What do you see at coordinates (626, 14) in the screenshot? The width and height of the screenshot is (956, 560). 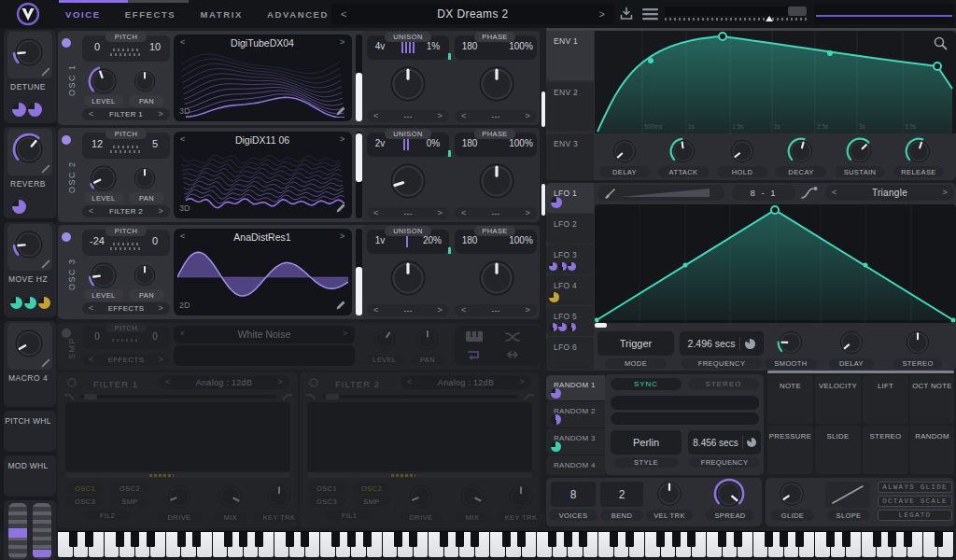 I see `save-icon` at bounding box center [626, 14].